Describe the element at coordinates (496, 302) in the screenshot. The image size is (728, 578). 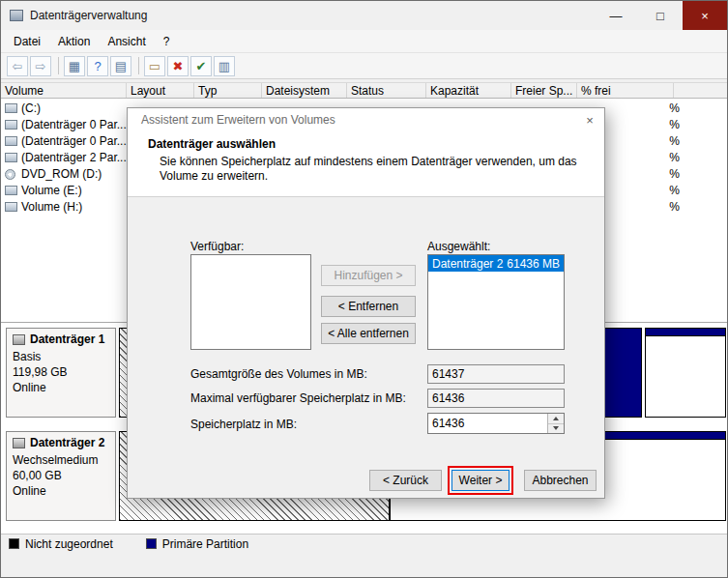
I see `selected-listbox: Datenträger 2 61436 MB` at that location.